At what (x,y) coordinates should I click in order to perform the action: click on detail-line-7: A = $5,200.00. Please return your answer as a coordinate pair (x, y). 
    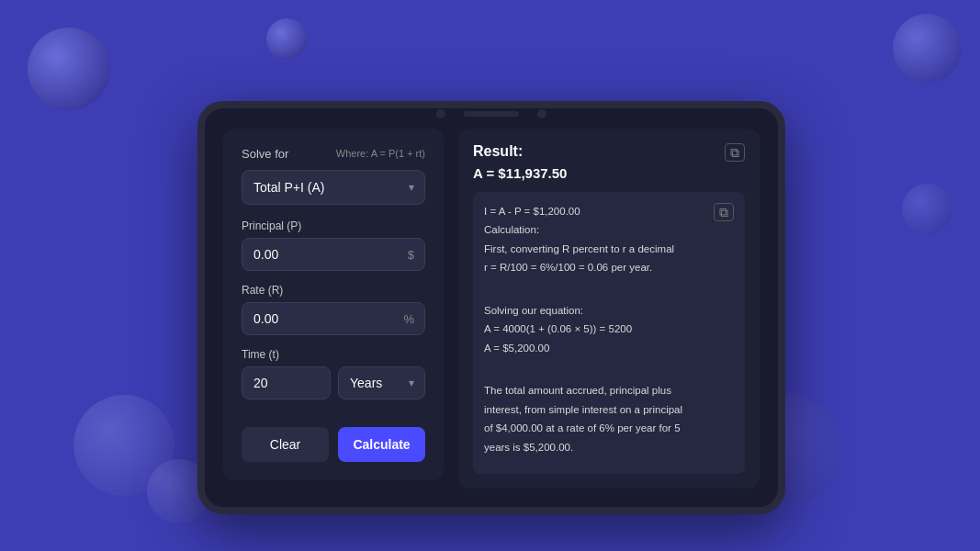
    Looking at the image, I should click on (583, 348).